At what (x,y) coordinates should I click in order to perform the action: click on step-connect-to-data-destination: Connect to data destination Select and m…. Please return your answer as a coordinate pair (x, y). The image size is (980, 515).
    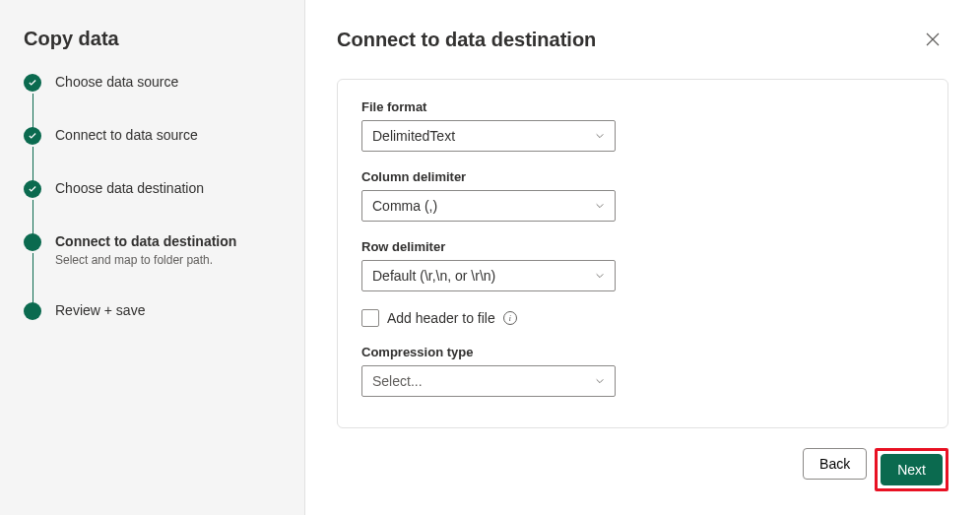
    Looking at the image, I should click on (152, 268).